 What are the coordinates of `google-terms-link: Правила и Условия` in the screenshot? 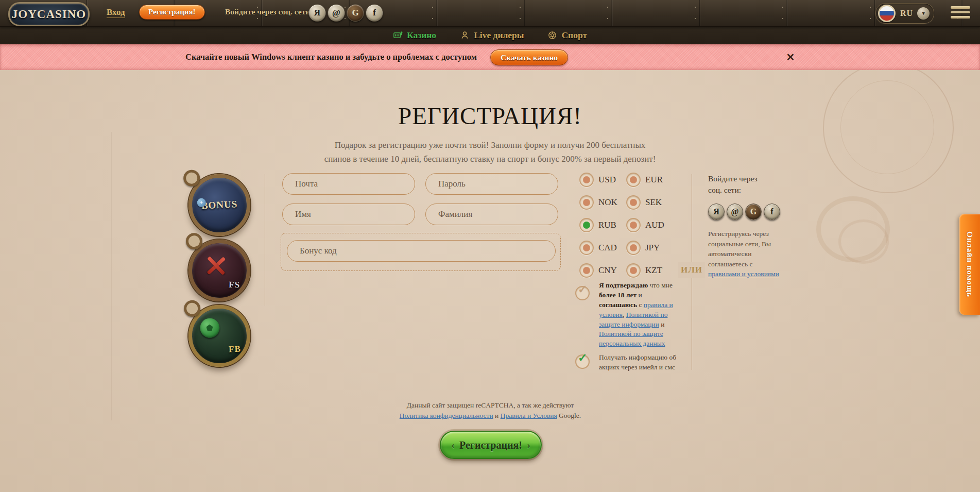 It's located at (529, 415).